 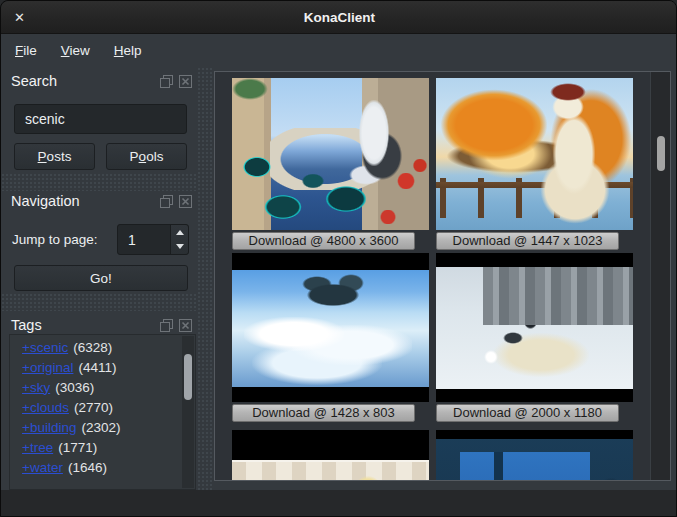 What do you see at coordinates (26, 50) in the screenshot?
I see `menu-item-file: File` at bounding box center [26, 50].